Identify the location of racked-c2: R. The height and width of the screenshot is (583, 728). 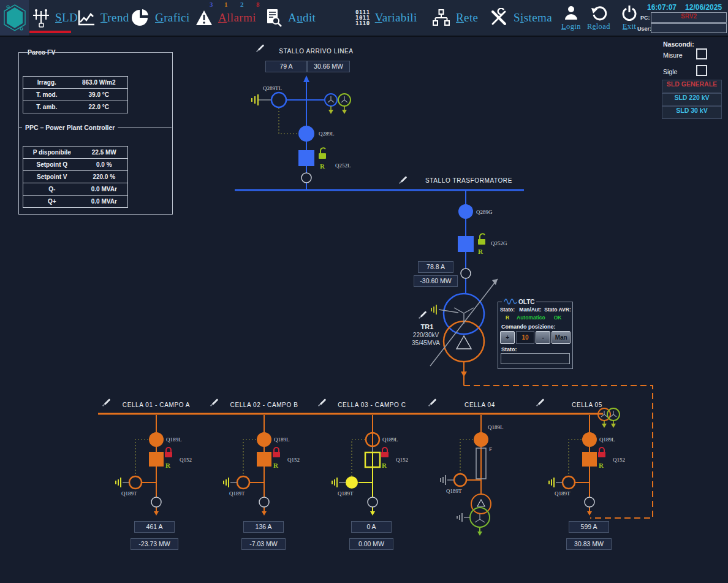
(276, 465).